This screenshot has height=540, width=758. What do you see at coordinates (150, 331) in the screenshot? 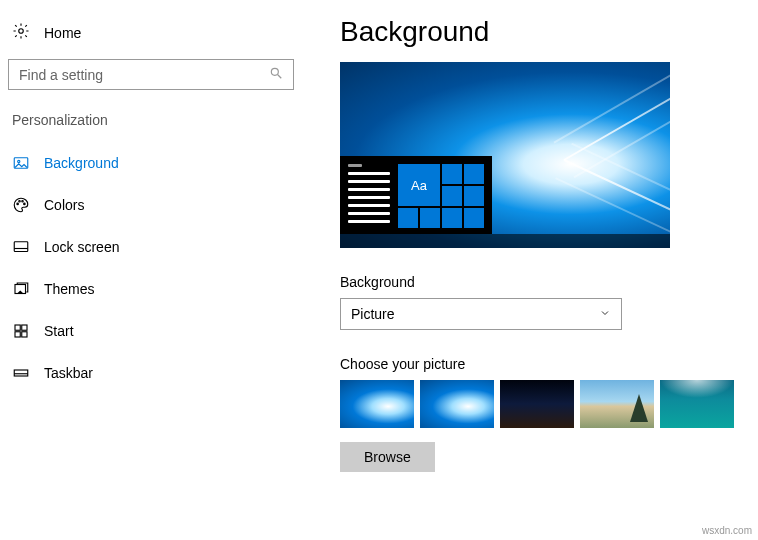
I see `sidebar-item-start: Start` at bounding box center [150, 331].